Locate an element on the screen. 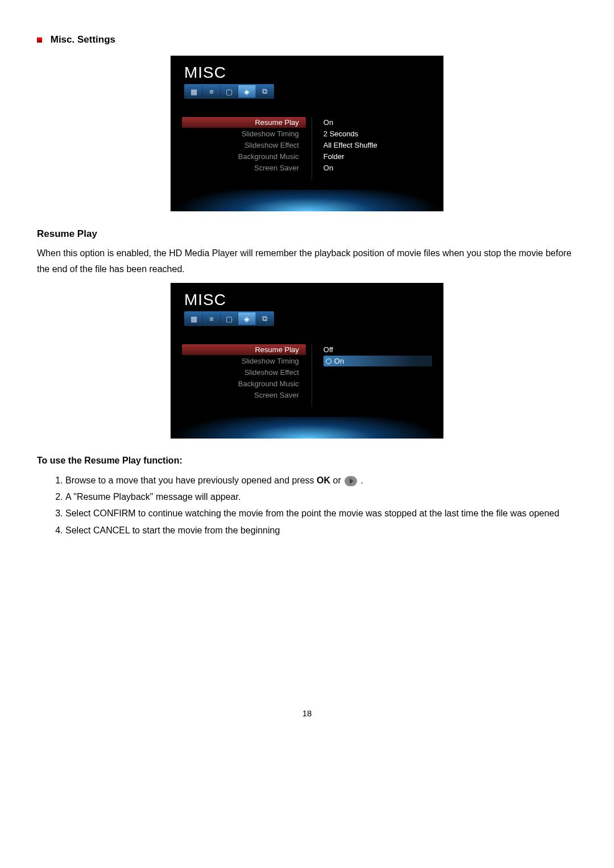 This screenshot has height=868, width=614. steps-list: Browse to a move that you have previousl… is located at coordinates (313, 506).